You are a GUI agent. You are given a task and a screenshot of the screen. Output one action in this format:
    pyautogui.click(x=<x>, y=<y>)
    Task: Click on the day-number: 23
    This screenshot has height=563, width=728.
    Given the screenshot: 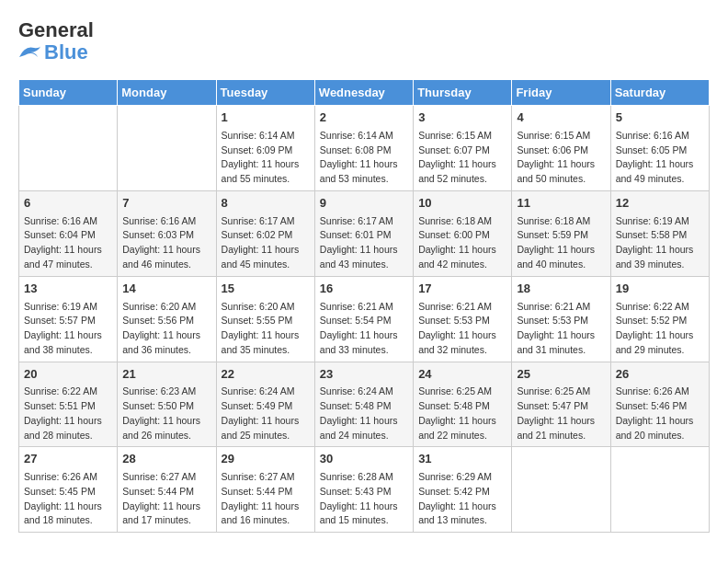 What is the action you would take?
    pyautogui.click(x=364, y=375)
    